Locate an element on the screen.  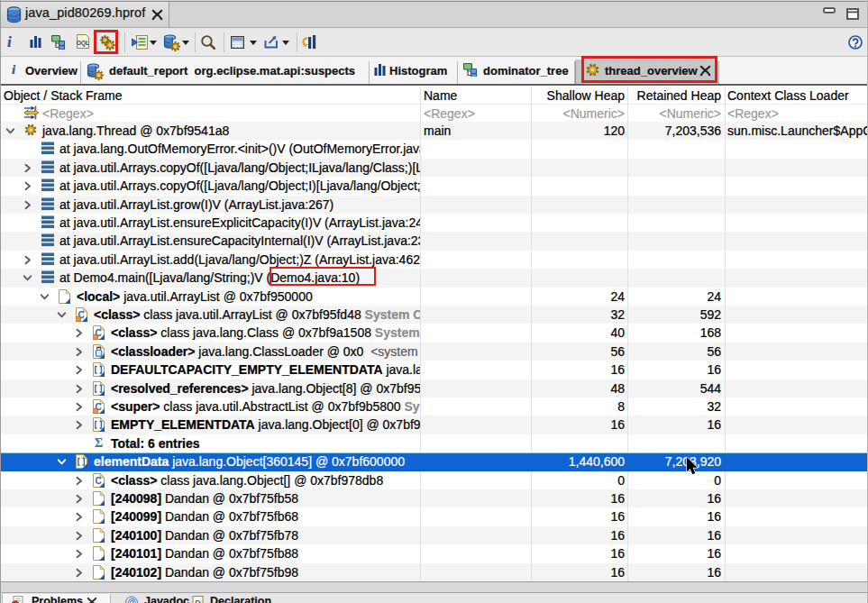
svg-text: OQL is located at coordinates (83, 43).